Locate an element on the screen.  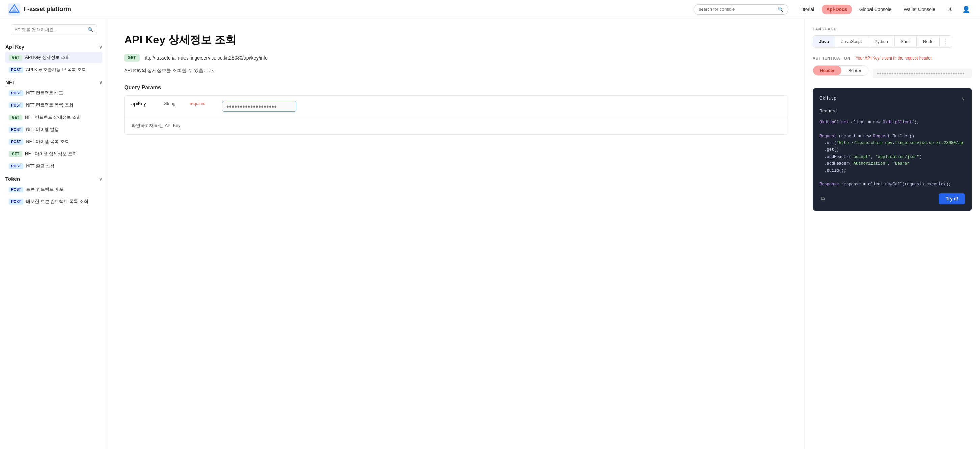
auth-bearer-value: ●●●●●●●●●●●●●●●●●●●●●●●●●●●●●●●●●●●● is located at coordinates (922, 73).